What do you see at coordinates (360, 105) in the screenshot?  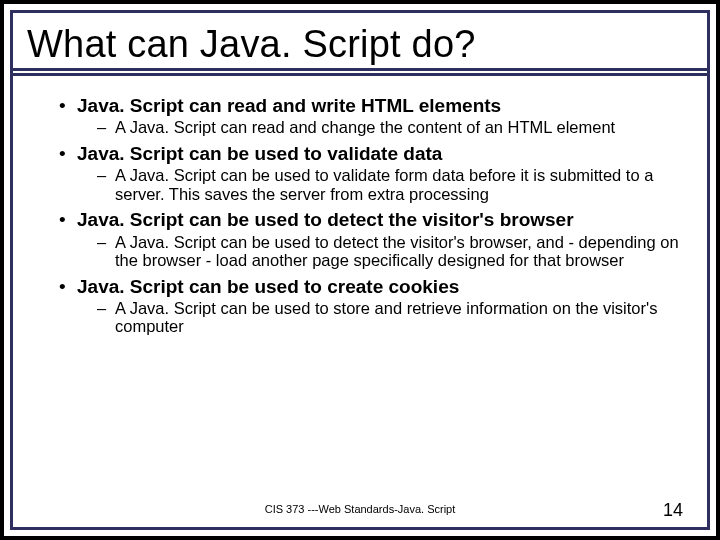 I see `bullet-level1: • Java. Script can read and write HTML e…` at bounding box center [360, 105].